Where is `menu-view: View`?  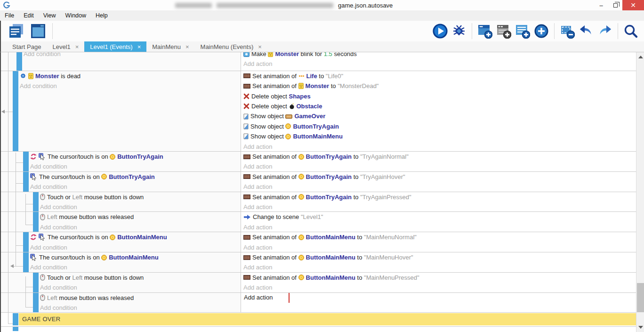 menu-view: View is located at coordinates (50, 16).